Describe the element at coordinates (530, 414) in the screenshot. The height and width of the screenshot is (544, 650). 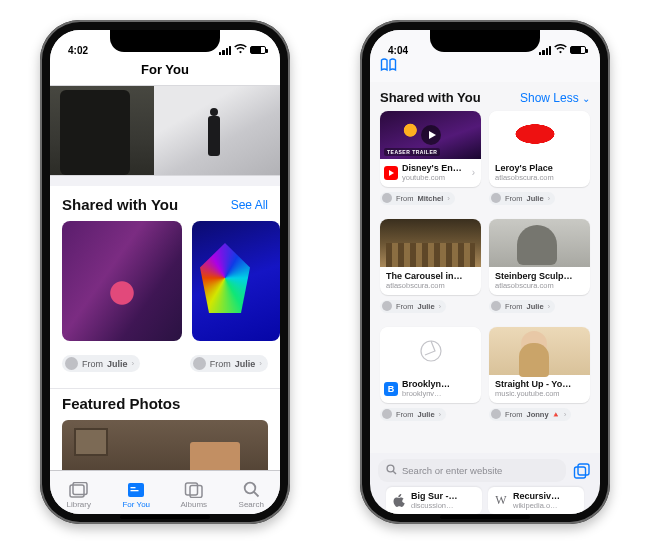
I see `from-pill: From Jonny 🔺›` at that location.